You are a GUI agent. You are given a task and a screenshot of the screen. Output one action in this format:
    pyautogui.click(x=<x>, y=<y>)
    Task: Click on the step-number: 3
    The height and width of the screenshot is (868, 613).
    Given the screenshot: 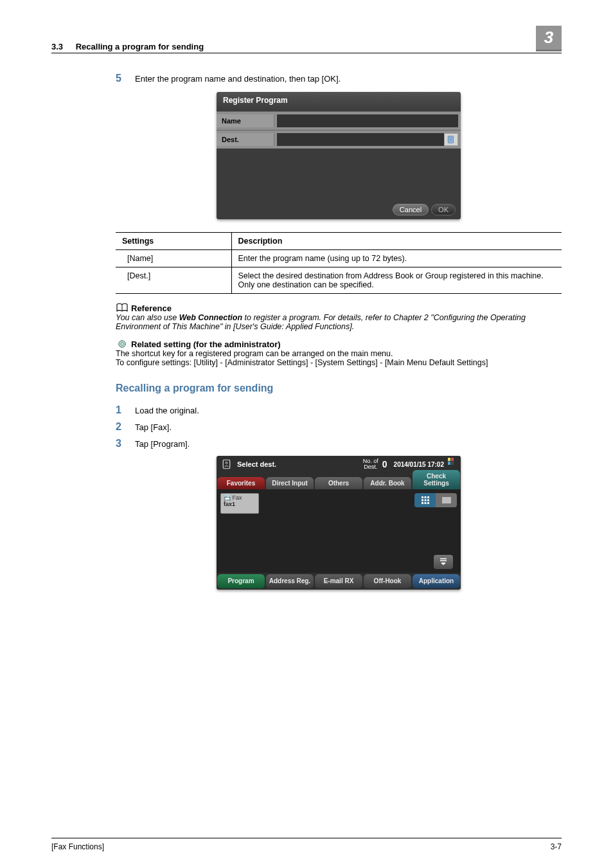 What is the action you would take?
    pyautogui.click(x=125, y=444)
    